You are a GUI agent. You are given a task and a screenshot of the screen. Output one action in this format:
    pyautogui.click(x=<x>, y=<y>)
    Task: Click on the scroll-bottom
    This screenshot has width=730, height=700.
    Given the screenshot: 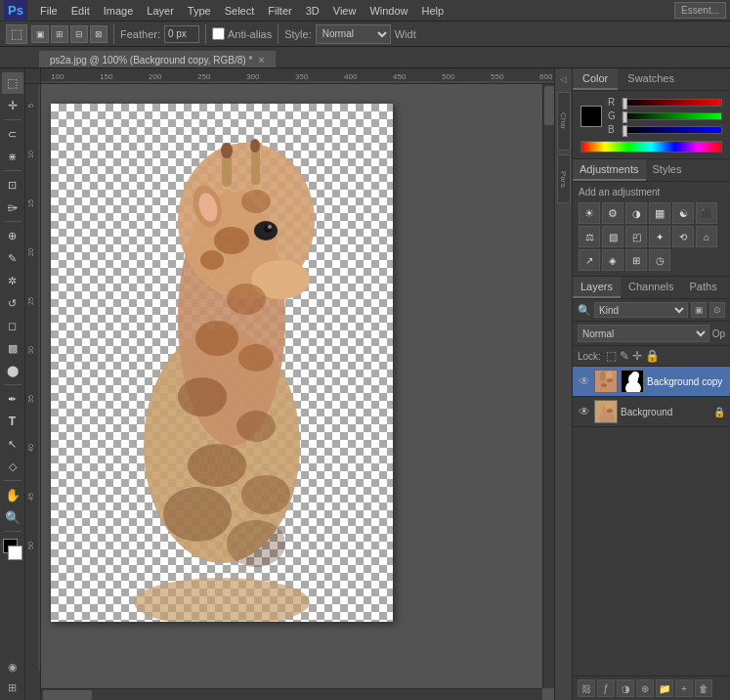 What is the action you would take?
    pyautogui.click(x=291, y=694)
    